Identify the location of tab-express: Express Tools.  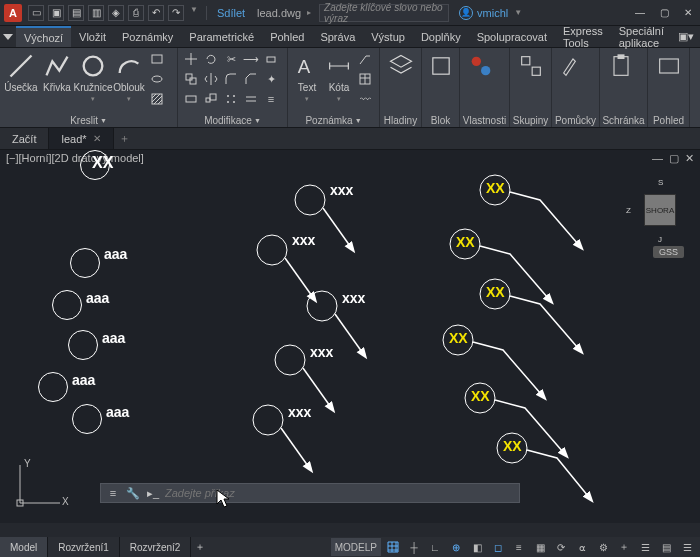
(583, 36).